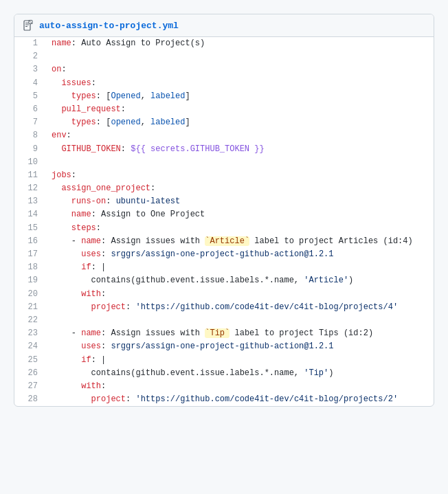 Image resolution: width=448 pixels, height=494 pixels. Describe the element at coordinates (241, 122) in the screenshot. I see `line-content: types: [opened, labeled]` at that location.